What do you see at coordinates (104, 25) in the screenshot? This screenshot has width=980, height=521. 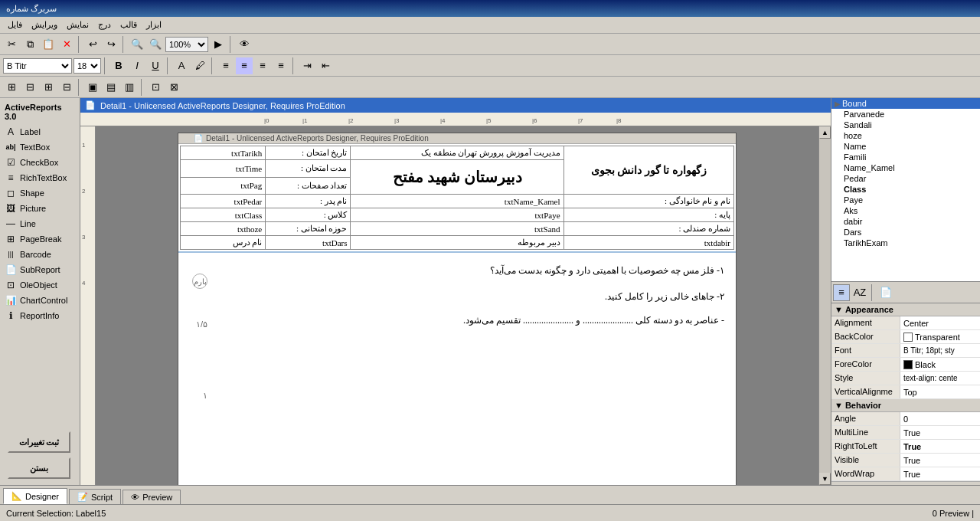 I see `menu-insert: درج` at bounding box center [104, 25].